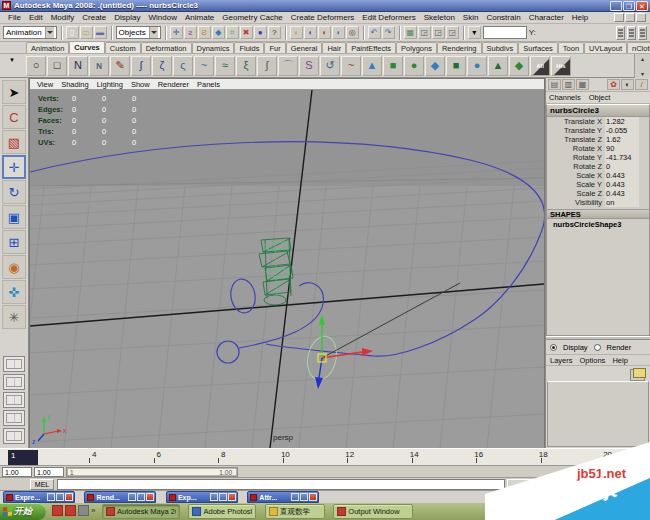  What do you see at coordinates (352, 32) in the screenshot?
I see `snap-mode-icon: ◎` at bounding box center [352, 32].